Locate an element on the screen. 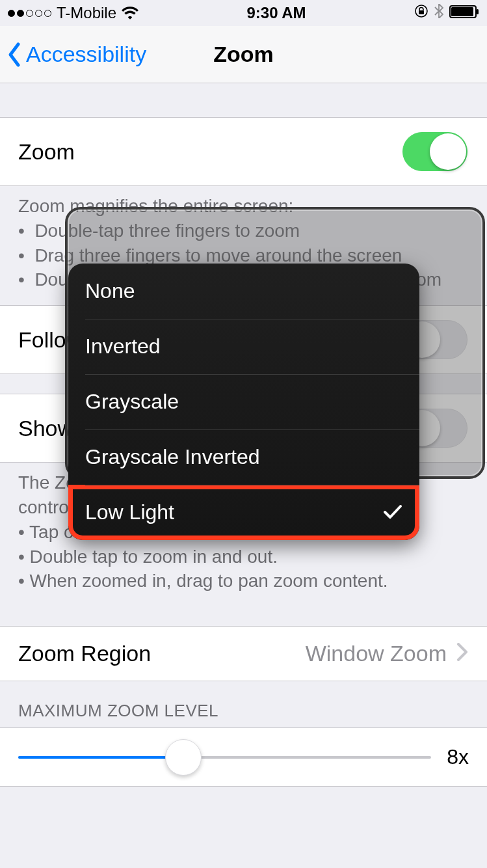 This screenshot has height=868, width=487. max-zoom-slider-row: 8x is located at coordinates (243, 757).